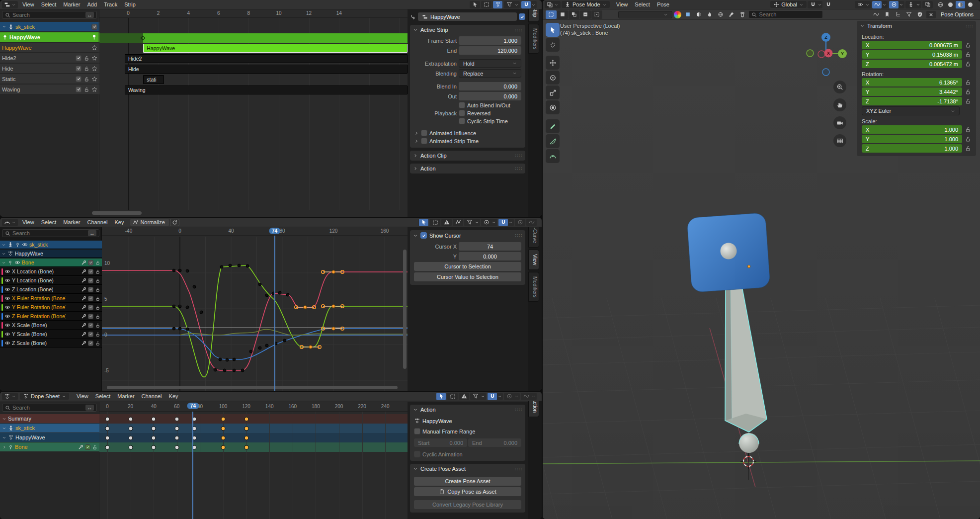 This screenshot has height=519, width=980. I want to click on filter-funnel-dropdown-arrow, so click(477, 223).